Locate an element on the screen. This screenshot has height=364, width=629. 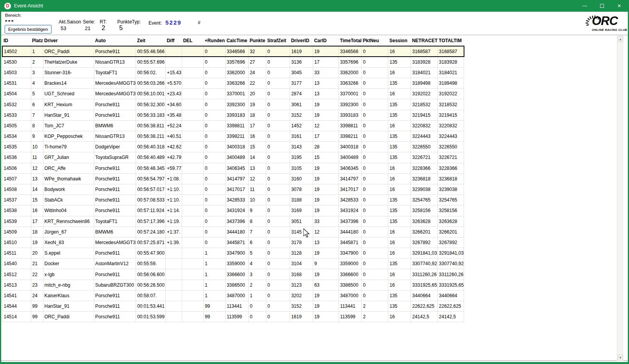
table-cell: MercedesAMGGT3 is located at coordinates (115, 84).